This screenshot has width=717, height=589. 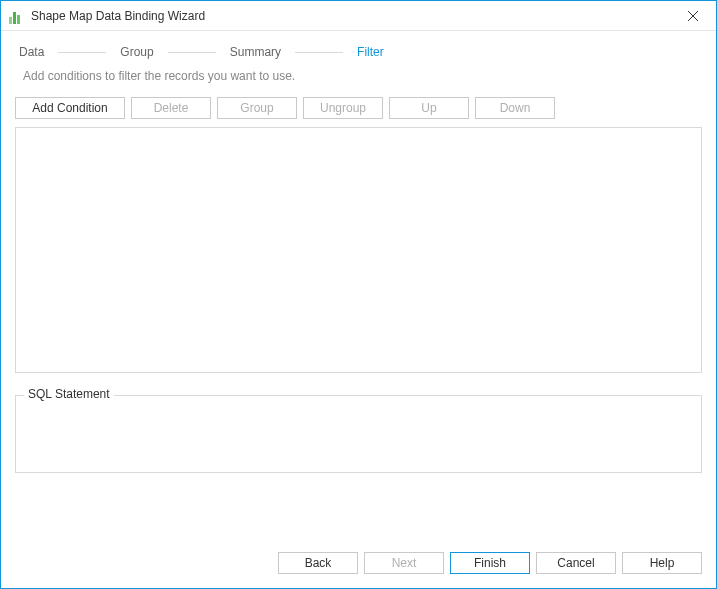 What do you see at coordinates (343, 108) in the screenshot?
I see `ungroup-button: Ungroup` at bounding box center [343, 108].